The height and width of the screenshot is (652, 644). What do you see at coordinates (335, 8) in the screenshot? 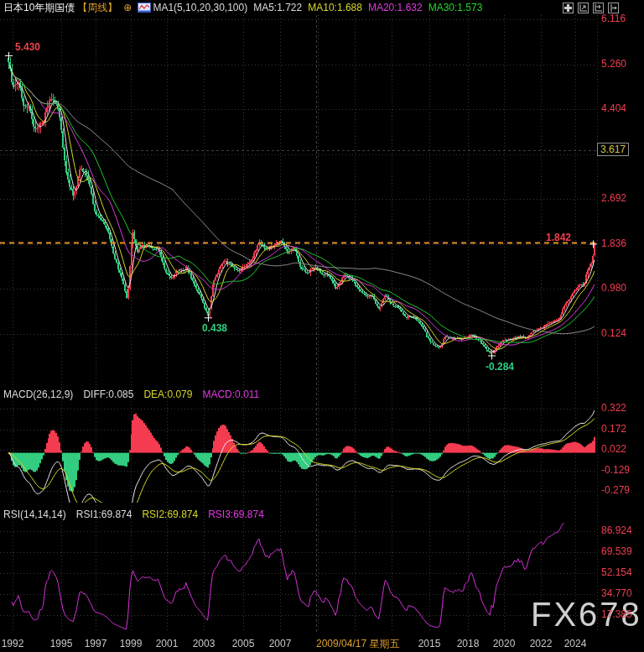
I see `ma10-value: MA10:1.688` at bounding box center [335, 8].